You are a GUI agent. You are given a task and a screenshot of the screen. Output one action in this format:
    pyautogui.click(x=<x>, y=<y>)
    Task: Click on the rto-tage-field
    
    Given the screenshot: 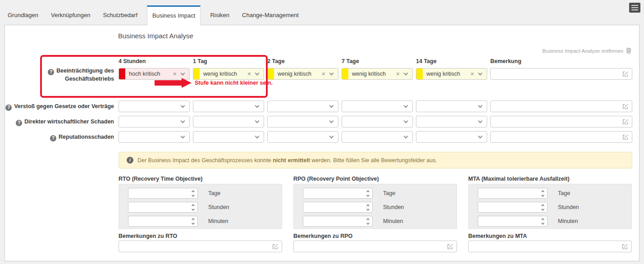 What is the action you would take?
    pyautogui.click(x=160, y=193)
    